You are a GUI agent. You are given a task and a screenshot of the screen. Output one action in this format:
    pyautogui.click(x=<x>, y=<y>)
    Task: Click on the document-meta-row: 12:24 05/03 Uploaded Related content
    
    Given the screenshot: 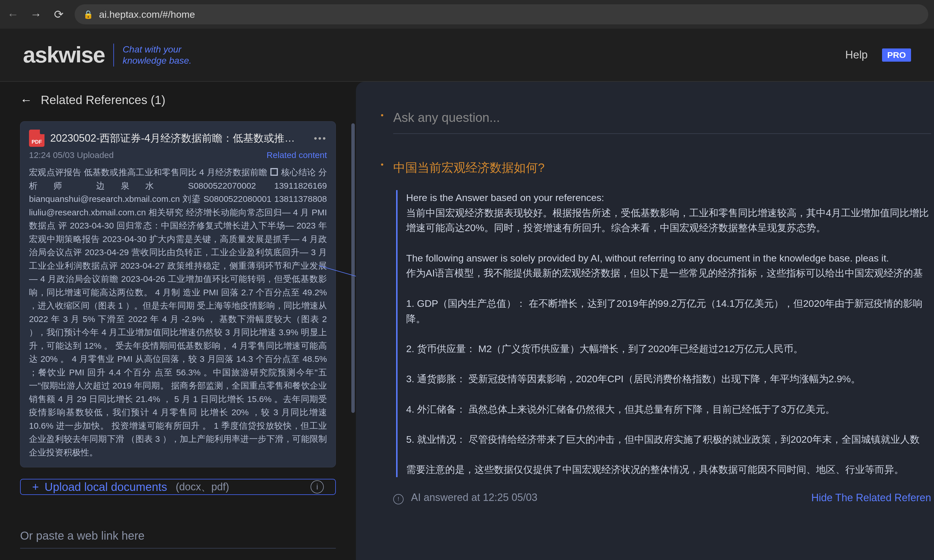 What is the action you would take?
    pyautogui.click(x=178, y=155)
    